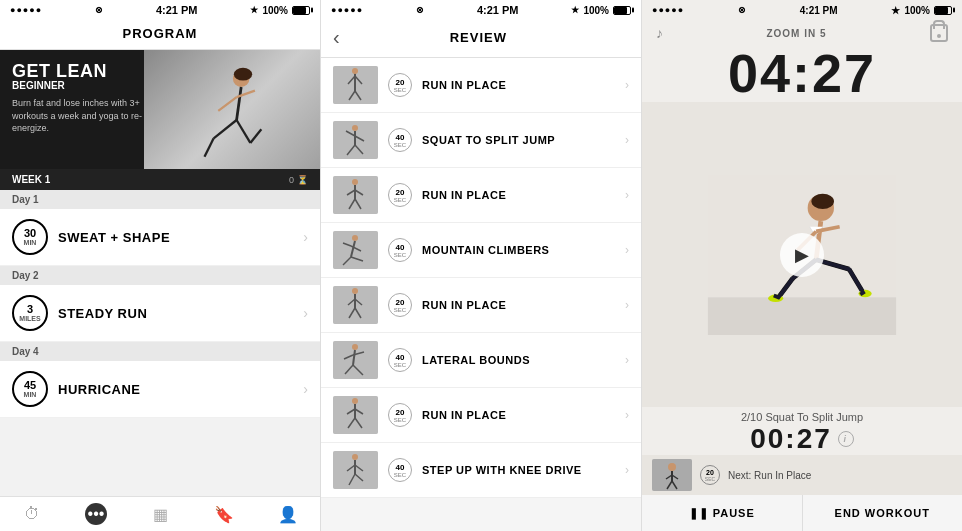 The image size is (962, 531). What do you see at coordinates (298, 180) in the screenshot?
I see `hero-progress: 0 ⏳` at bounding box center [298, 180].